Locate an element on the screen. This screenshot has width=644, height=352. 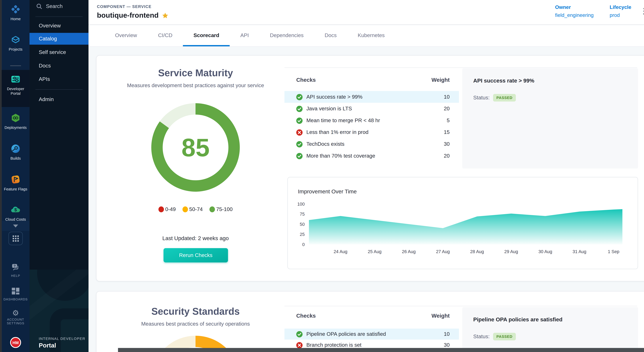
check-row: Pipeline OPA policies are satisfied10 is located at coordinates (372, 334).